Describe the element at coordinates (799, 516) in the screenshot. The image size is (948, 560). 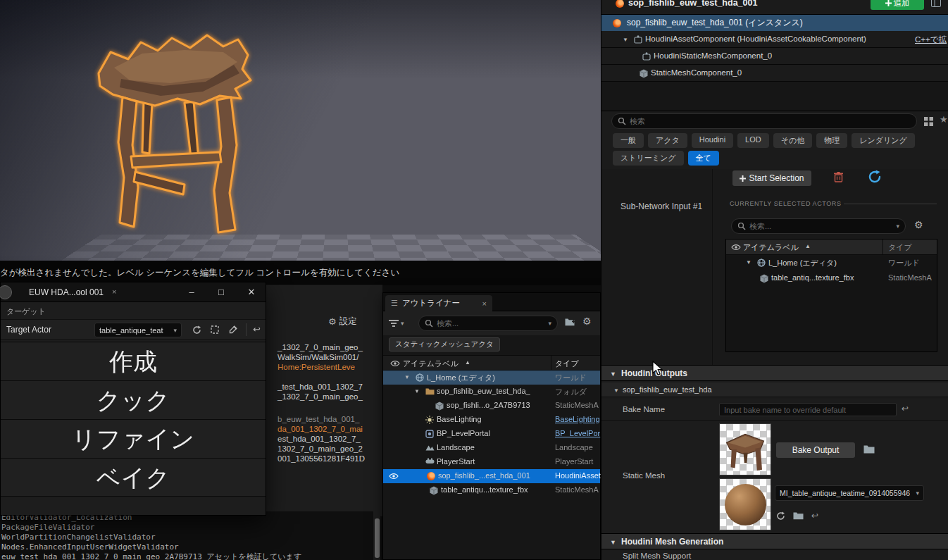
I see `browse-to-asset-icon` at that location.